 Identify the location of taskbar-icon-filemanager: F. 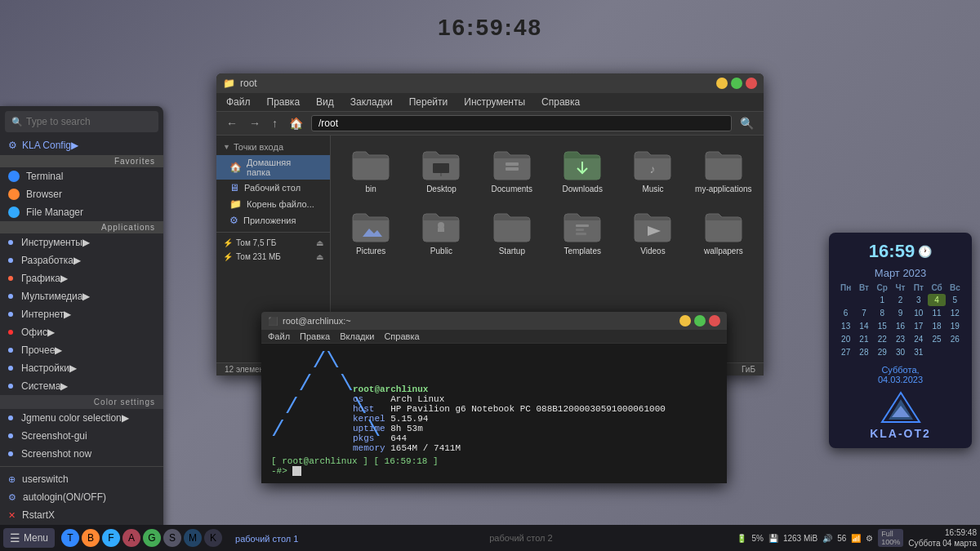
(111, 538).